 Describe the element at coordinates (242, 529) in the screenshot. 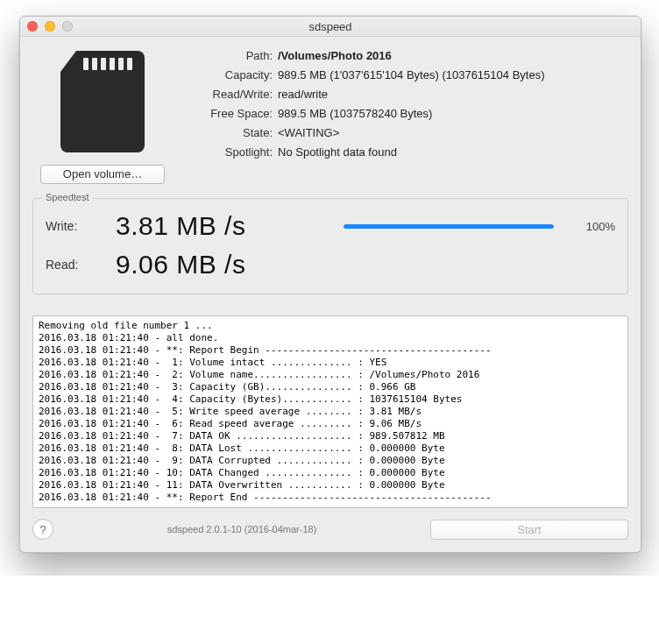

I see `version-label: sdspeed 2.0.1-10 (2016-04mar-18)` at that location.